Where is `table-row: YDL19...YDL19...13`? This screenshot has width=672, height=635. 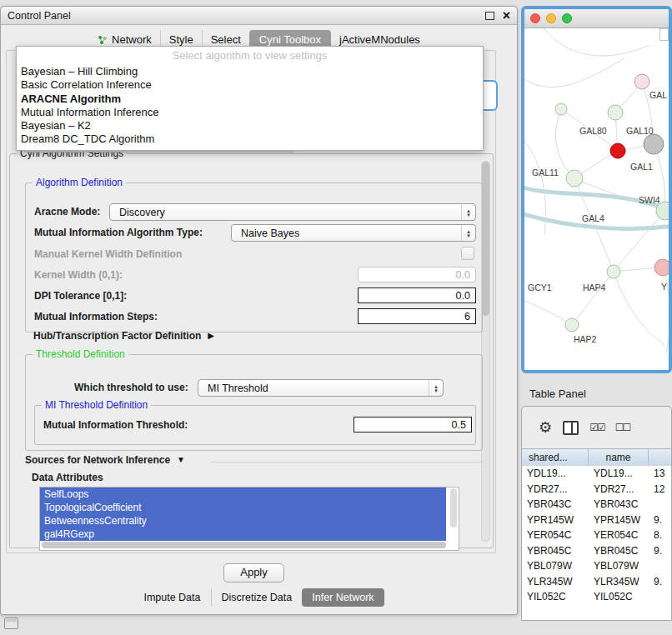 table-row: YDL19...YDL19...13 is located at coordinates (597, 473).